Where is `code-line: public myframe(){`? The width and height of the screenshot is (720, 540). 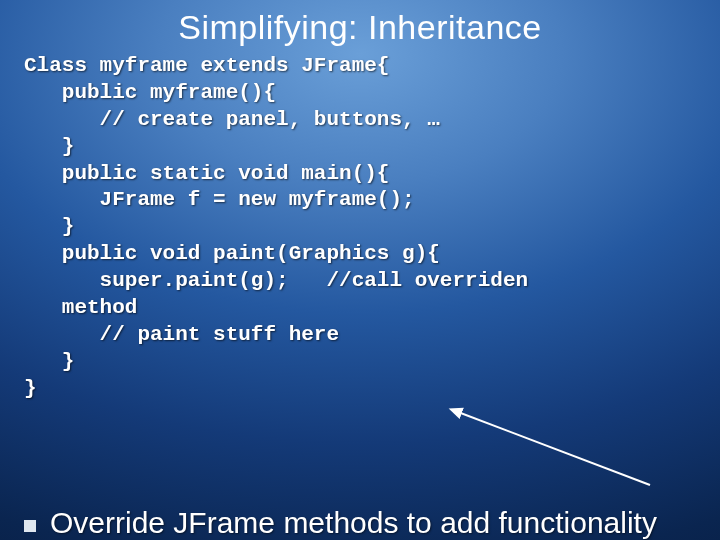 code-line: public myframe(){ is located at coordinates (150, 92).